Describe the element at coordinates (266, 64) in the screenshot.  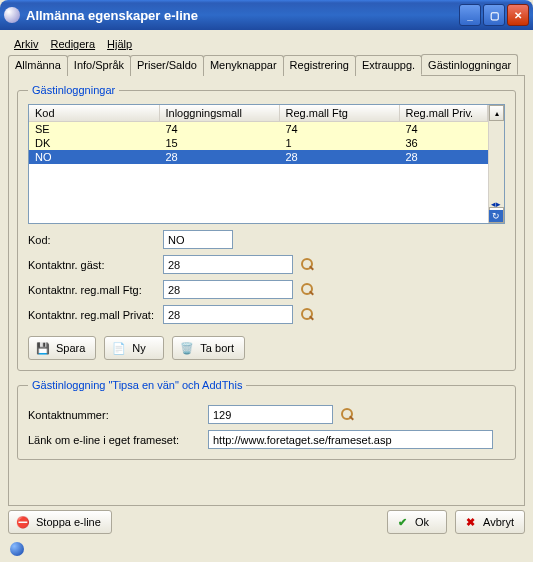
I see `tab-strip: Allmänna Info/Språk Priser/Saldo Menykna…` at that location.